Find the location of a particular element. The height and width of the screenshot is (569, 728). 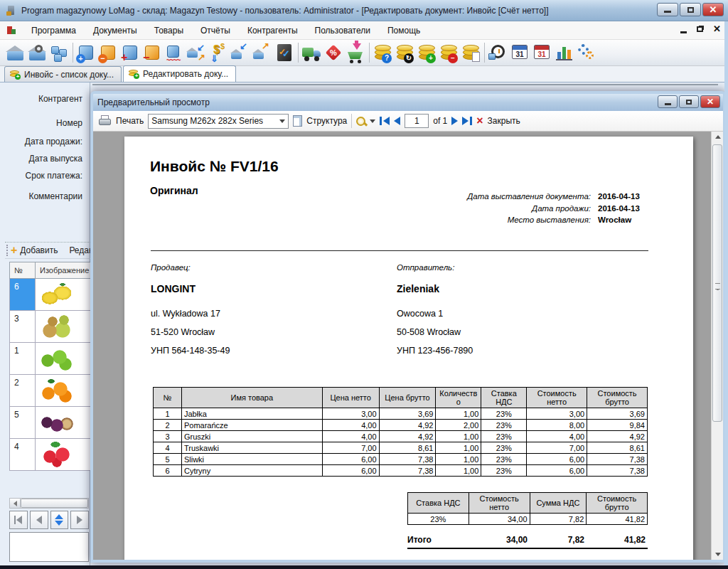

statistics-chart-icon is located at coordinates (564, 53).